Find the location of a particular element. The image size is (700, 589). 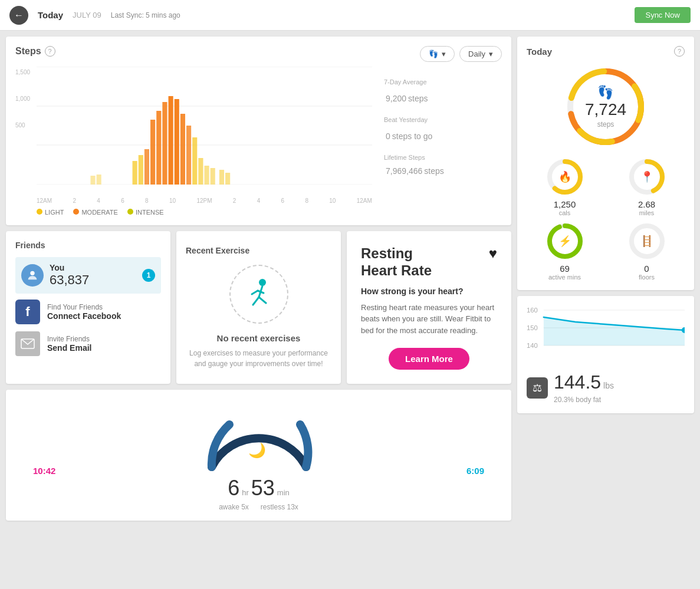

body-fat: 20.3% body fat is located at coordinates (584, 400).